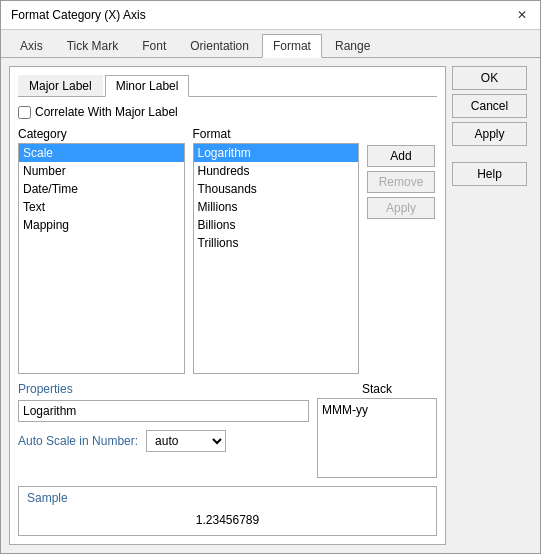 Image resolution: width=541 pixels, height=554 pixels. What do you see at coordinates (164, 417) in the screenshot?
I see `properties-section: Properties Auto Scale in Number: auto 1 …` at bounding box center [164, 417].